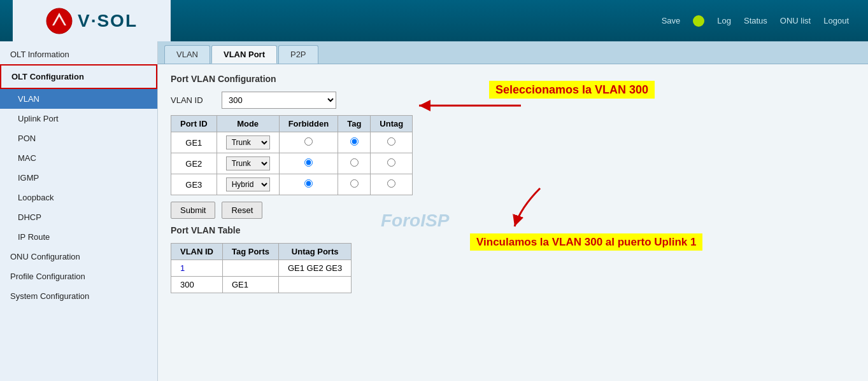 The height and width of the screenshot is (381, 868). I want to click on tab-vlan: VLAN, so click(187, 55).